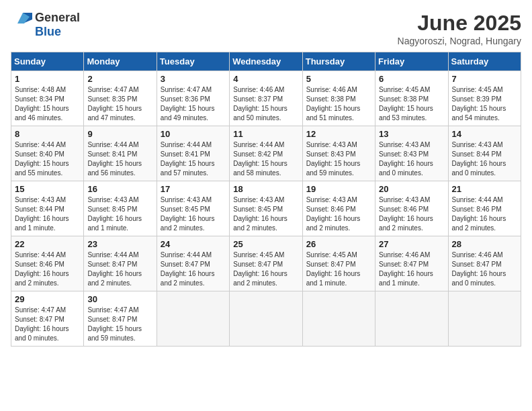  Describe the element at coordinates (266, 159) in the screenshot. I see `day-info: Sunrise: 4:44 AM Sunset: 8:42 PM Dayligh…` at that location.